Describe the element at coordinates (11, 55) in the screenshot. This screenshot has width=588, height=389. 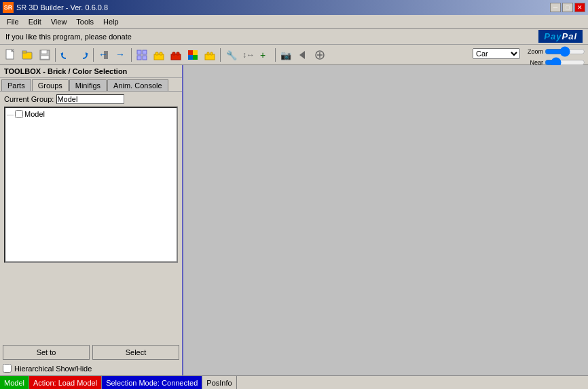
I see `new-button` at that location.